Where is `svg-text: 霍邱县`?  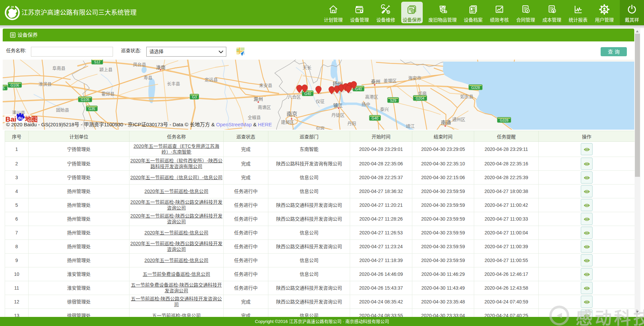 svg-text: 霍邱县 is located at coordinates (108, 94).